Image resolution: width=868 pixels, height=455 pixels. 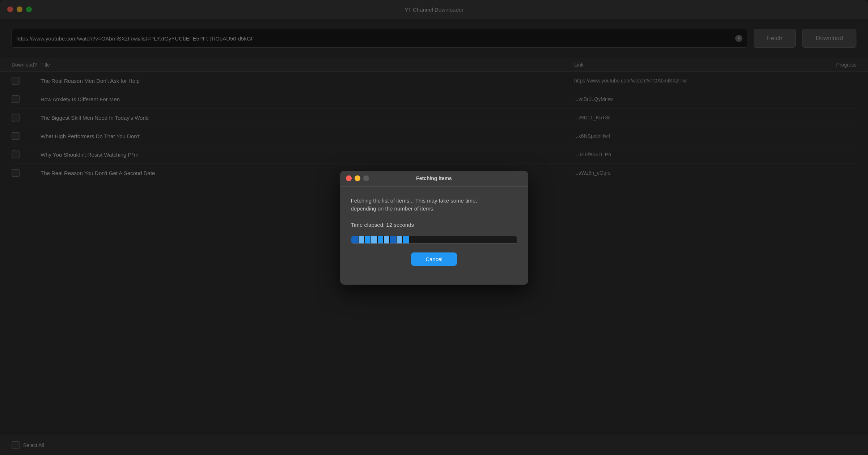 I want to click on modal-title-bar: Fetching items, so click(x=434, y=179).